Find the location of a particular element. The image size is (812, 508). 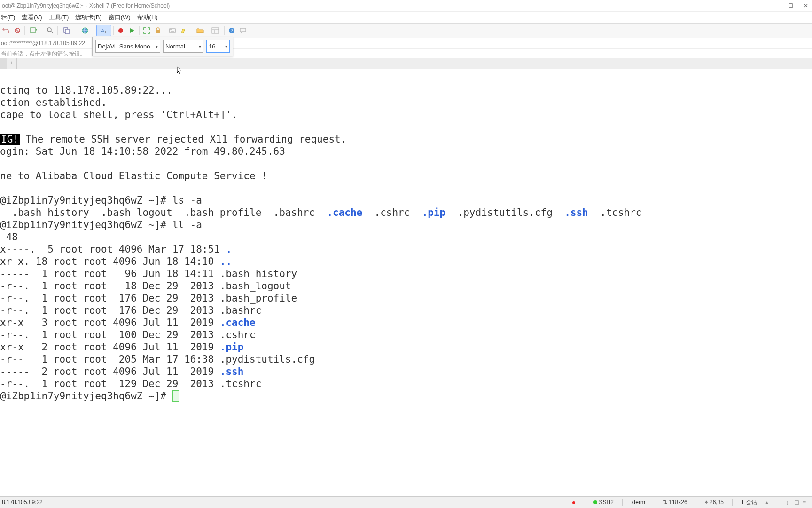

menu-tabs: 选项卡(B) is located at coordinates (88, 17).